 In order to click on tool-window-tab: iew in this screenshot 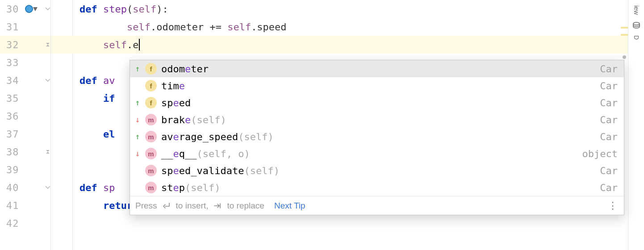, I will do `click(636, 10)`.